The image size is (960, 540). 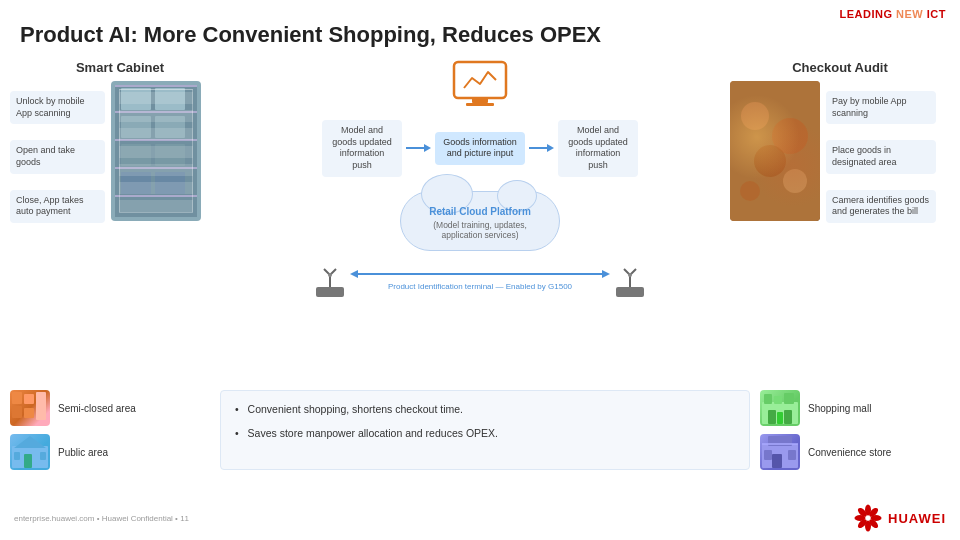 What do you see at coordinates (30, 408) in the screenshot?
I see `semi-closed-area-icon` at bounding box center [30, 408].